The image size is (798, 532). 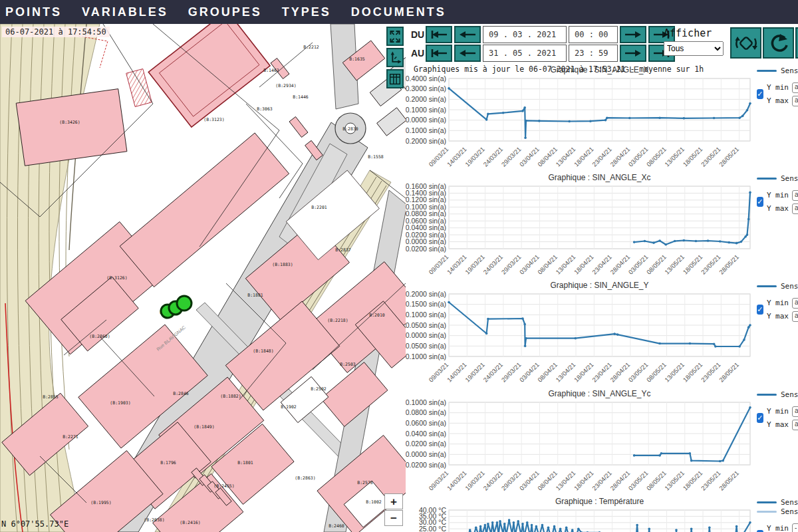 I want to click on chart-block: Graphique : SIN_ANGLE_Y0.2000 sin(a)0.15…, so click(x=602, y=333).